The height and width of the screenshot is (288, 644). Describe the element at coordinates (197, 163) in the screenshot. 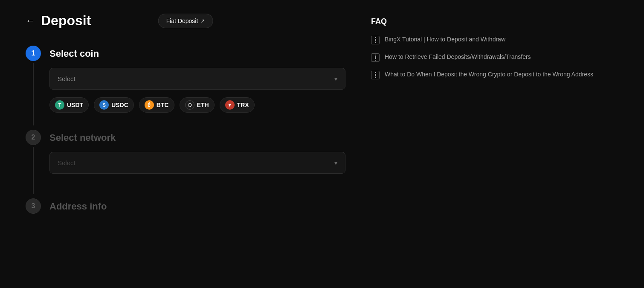

I see `network-select-dropdown: Select ▾` at that location.